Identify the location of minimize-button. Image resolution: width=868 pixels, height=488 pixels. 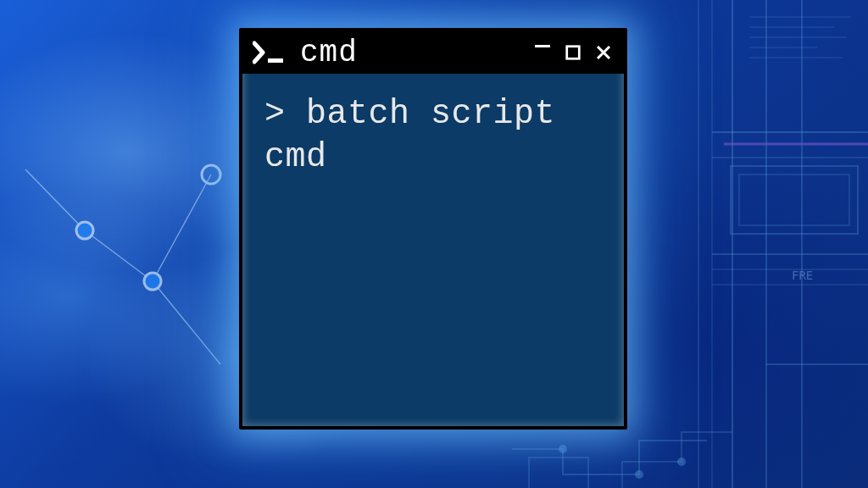
(542, 46).